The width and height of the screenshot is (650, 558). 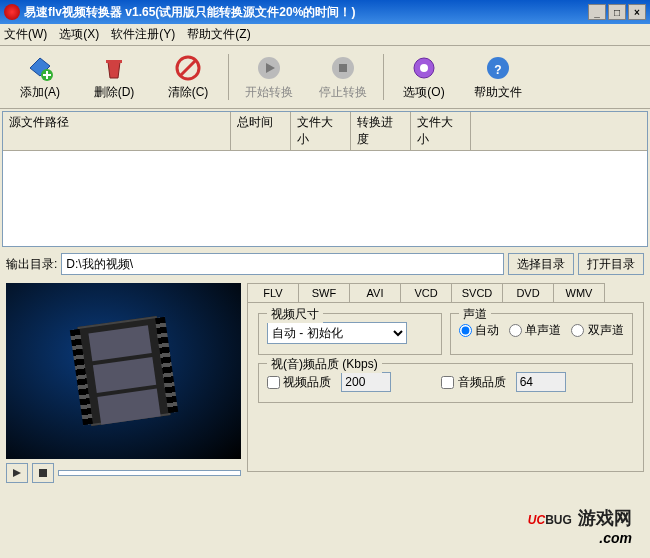 What do you see at coordinates (479, 330) in the screenshot?
I see `channel-auto: 自动` at bounding box center [479, 330].